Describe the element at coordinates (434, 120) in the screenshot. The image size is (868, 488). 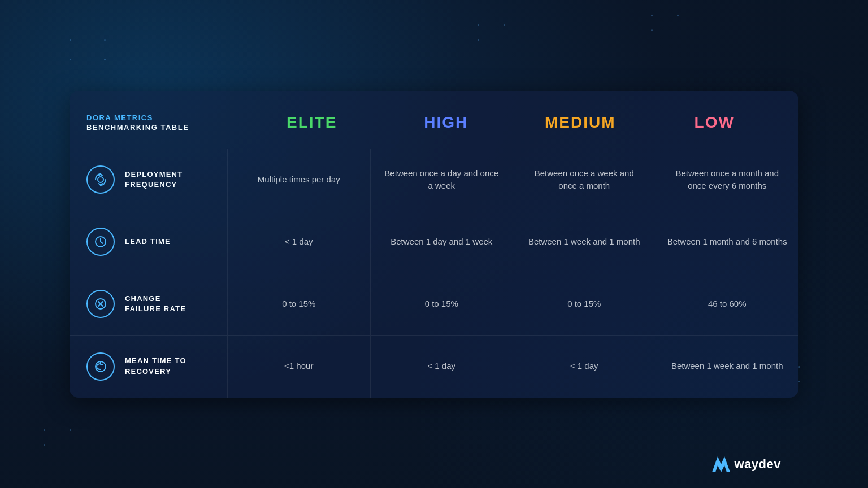
I see `table-header: DORA METRICS BENCHMARKING TABLE ELITE HI…` at that location.